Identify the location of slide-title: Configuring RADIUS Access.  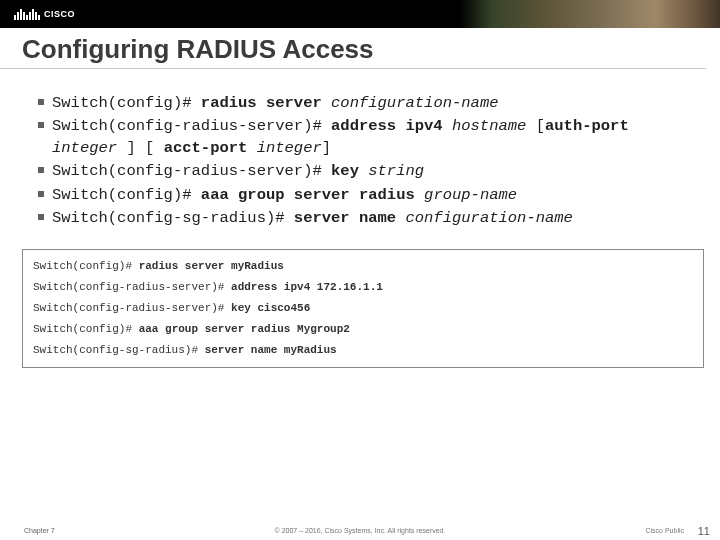
(353, 48).